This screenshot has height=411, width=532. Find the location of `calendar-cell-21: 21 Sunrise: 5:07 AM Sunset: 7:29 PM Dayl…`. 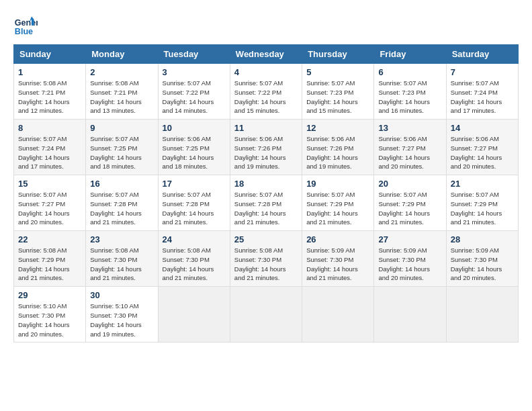

calendar-cell-21: 21 Sunrise: 5:07 AM Sunset: 7:29 PM Dayl… is located at coordinates (482, 203).